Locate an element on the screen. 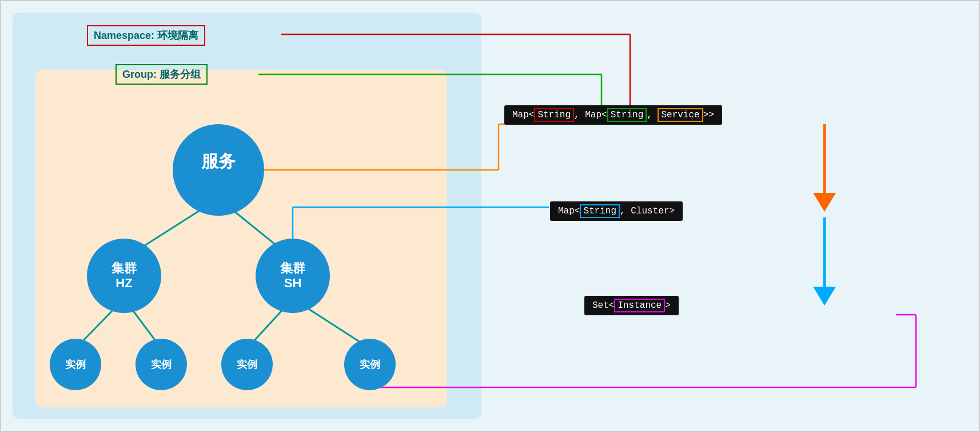 Image resolution: width=980 pixels, height=432 pixels. service-orange: Service is located at coordinates (680, 115).